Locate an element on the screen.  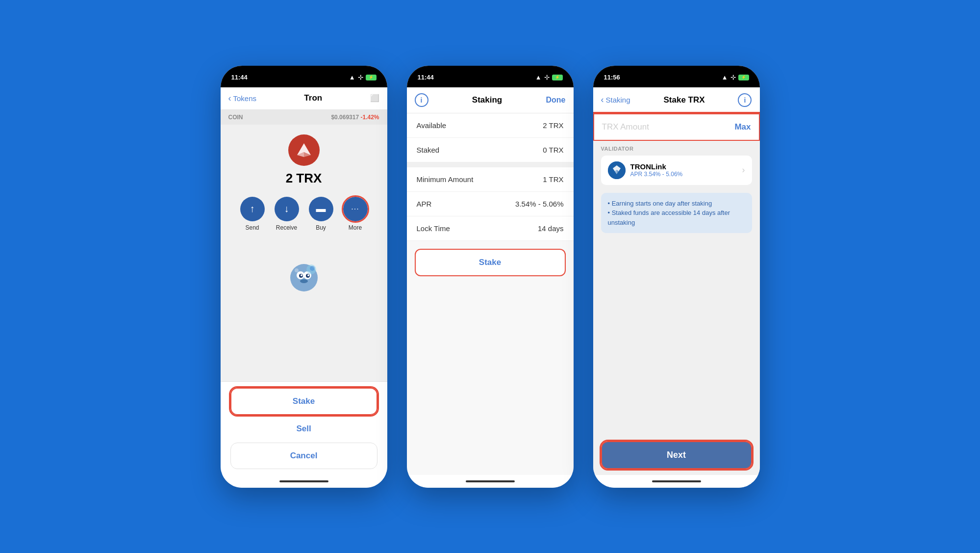
staking-body-2: Available 2 TRX Staked 0 TRX Minimum Amo… is located at coordinates (490, 294).